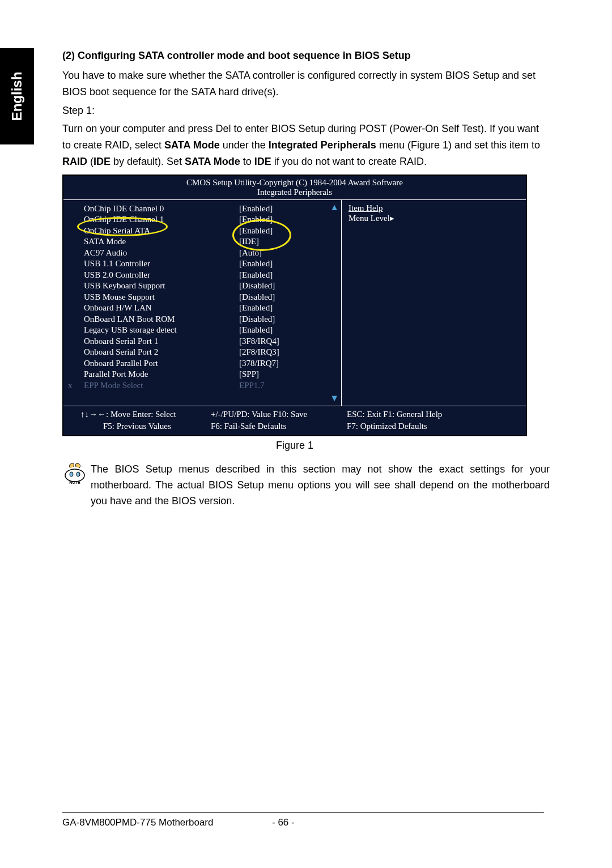 Image resolution: width=612 pixels, height=868 pixels. Describe the element at coordinates (205, 330) in the screenshot. I see `bios-setting-row: Legacy USB storage detect[Enabled]` at that location.